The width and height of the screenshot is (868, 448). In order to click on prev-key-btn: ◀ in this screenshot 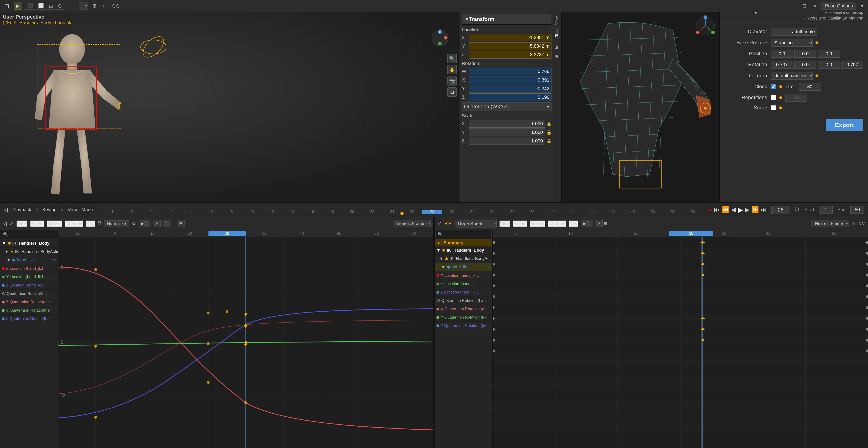, I will do `click(734, 210)`.